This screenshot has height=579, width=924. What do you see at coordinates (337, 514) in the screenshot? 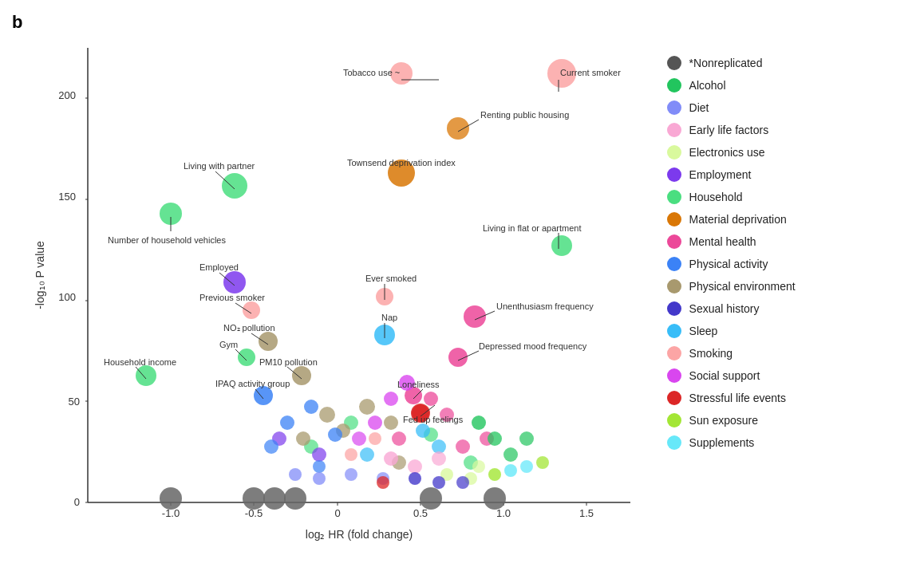
I see `svg-text: 0` at bounding box center [337, 514].